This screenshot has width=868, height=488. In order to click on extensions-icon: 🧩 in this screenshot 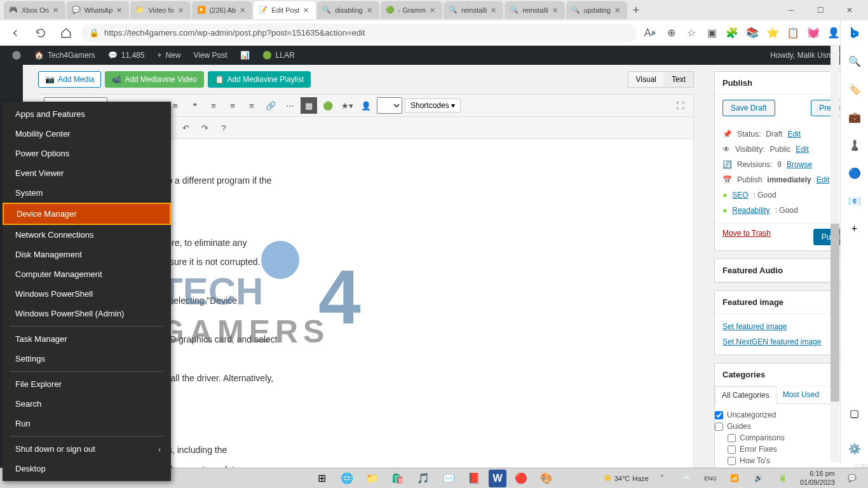, I will do `click(732, 33)`.